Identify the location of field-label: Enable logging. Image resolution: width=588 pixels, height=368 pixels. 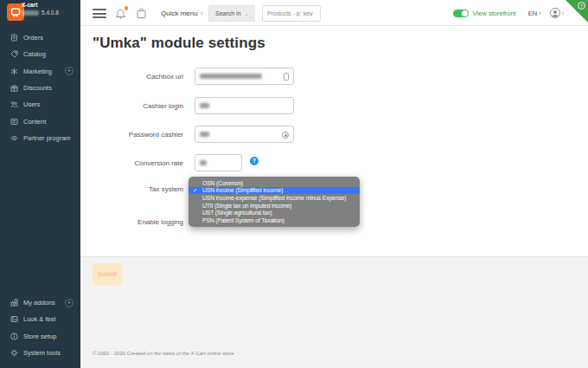
(131, 222).